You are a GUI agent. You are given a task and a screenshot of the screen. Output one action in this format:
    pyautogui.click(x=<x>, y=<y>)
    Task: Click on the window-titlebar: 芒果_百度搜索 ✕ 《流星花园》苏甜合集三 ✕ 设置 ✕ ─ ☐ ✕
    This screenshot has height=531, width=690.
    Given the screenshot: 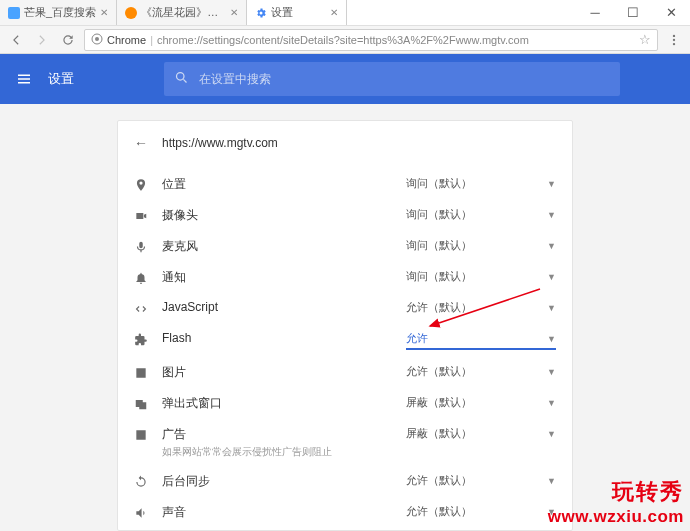 What is the action you would take?
    pyautogui.click(x=345, y=13)
    